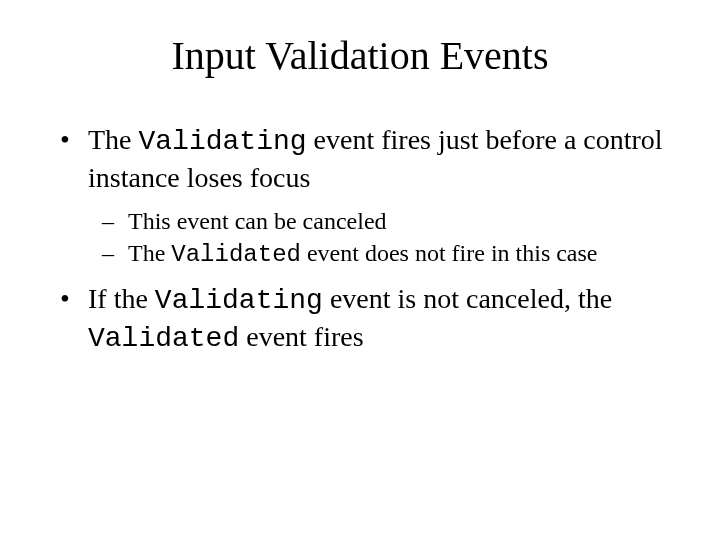 This screenshot has height=540, width=720. I want to click on sub-bullet-item: The Validated event does not fire in thi…, so click(379, 254).